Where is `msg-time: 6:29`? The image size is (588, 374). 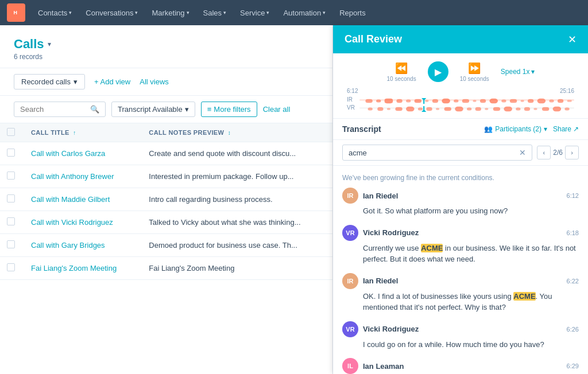 msg-time: 6:29 is located at coordinates (573, 366).